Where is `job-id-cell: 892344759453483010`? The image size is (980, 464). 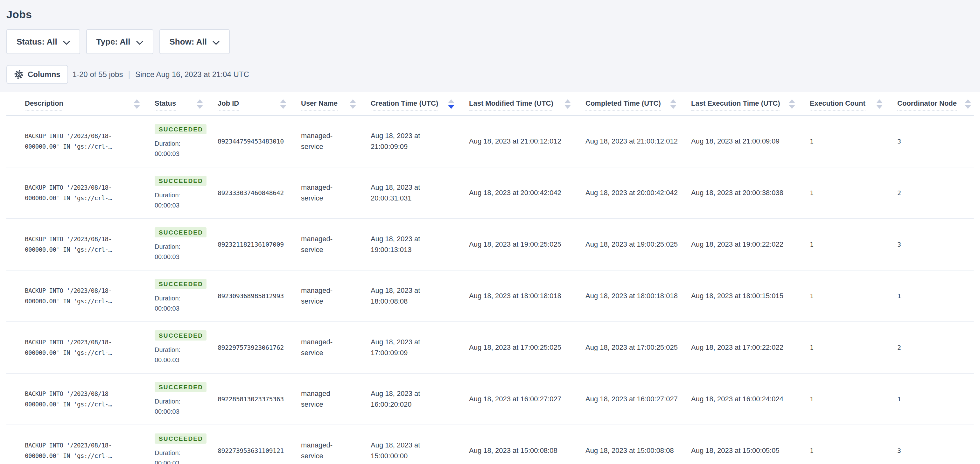
job-id-cell: 892344759453483010 is located at coordinates (259, 141).